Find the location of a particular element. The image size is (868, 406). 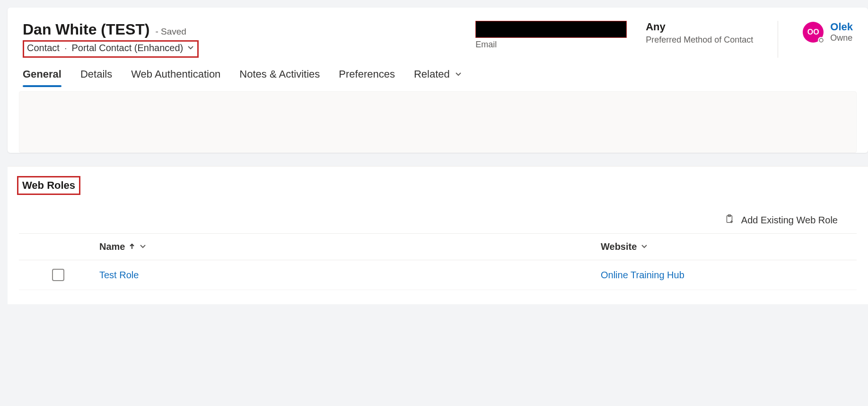

add-existing-web-role-button: Add Existing Web Role is located at coordinates (781, 221).